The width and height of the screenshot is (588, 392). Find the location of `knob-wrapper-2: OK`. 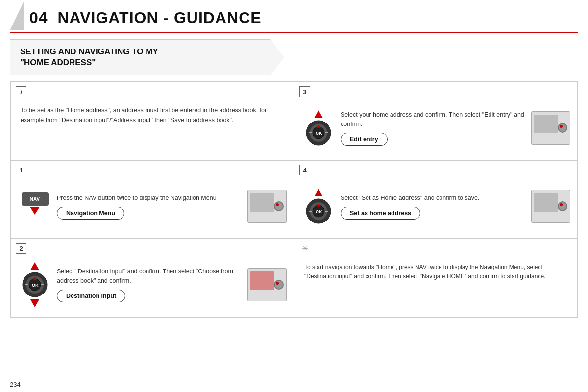

knob-wrapper-2: OK is located at coordinates (35, 285).